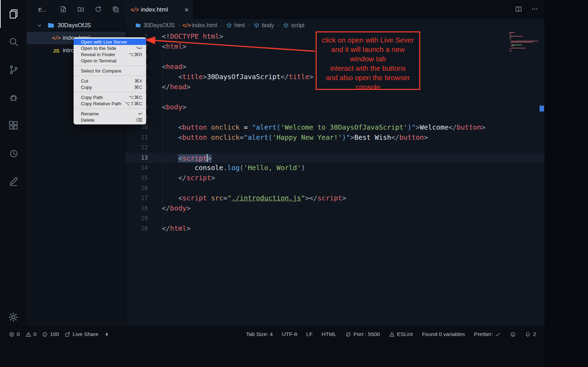  I want to click on activity-source-control, so click(13, 70).